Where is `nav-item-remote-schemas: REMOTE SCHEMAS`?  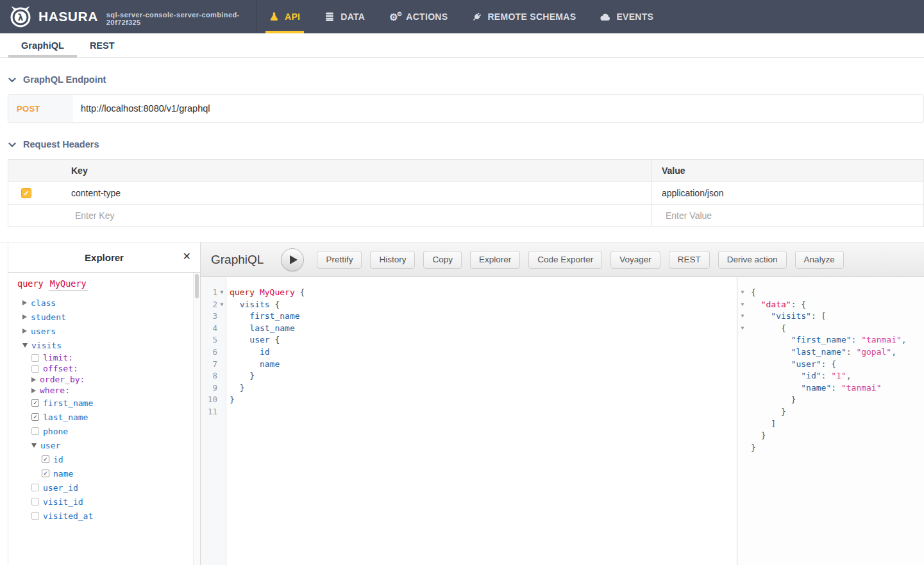 nav-item-remote-schemas: REMOTE SCHEMAS is located at coordinates (524, 17).